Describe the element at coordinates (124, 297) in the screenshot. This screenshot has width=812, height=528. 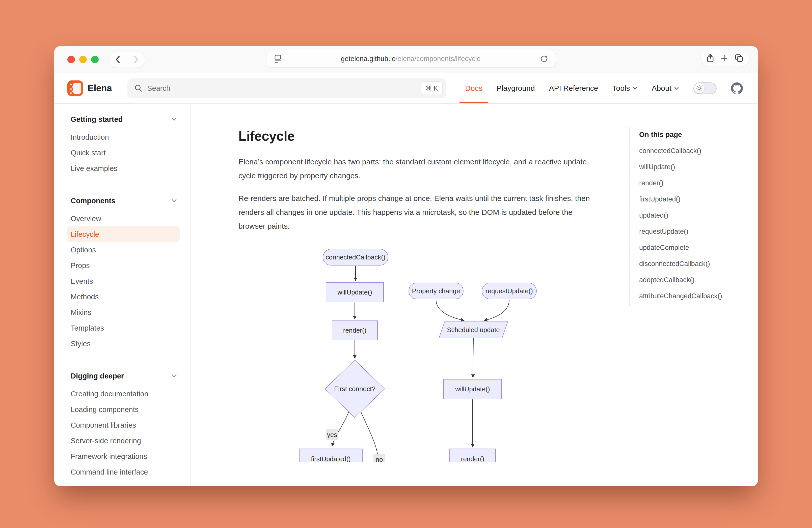
I see `sidebar-item-methods: Methods` at that location.